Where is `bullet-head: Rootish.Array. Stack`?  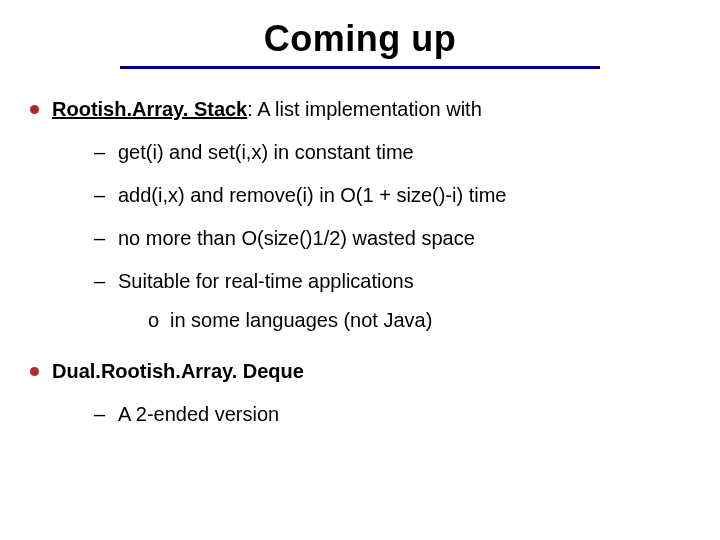 bullet-head: Rootish.Array. Stack is located at coordinates (150, 109).